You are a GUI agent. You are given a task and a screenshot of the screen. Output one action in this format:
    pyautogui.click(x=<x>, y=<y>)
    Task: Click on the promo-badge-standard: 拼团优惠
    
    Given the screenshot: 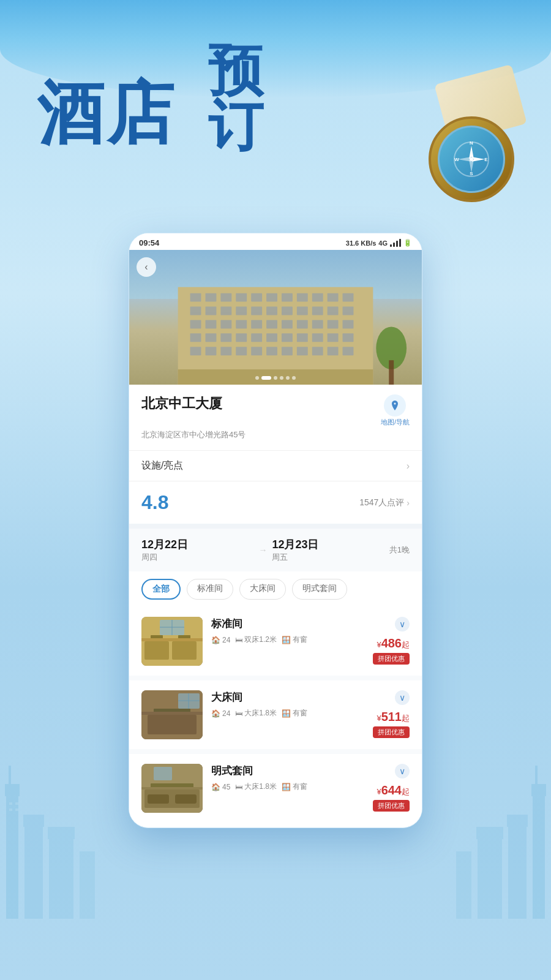 What is the action you would take?
    pyautogui.click(x=391, y=659)
    